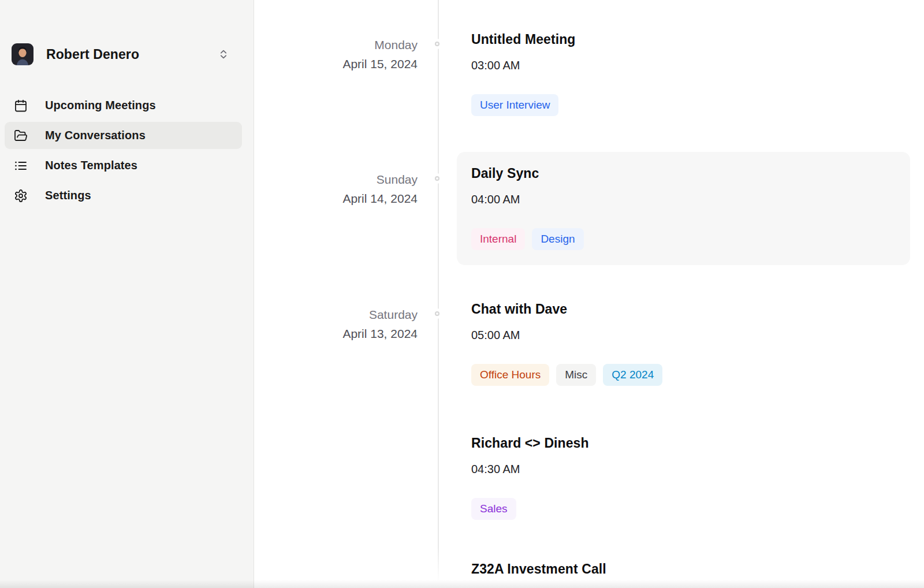 The image size is (924, 588). I want to click on chevron-up-down-icon, so click(223, 54).